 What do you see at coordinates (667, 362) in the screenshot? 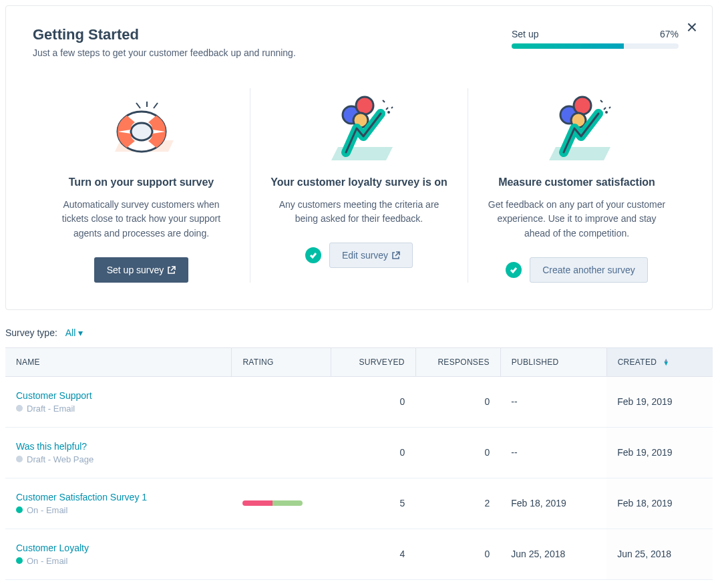
I see `sort-icon: ▲▼` at bounding box center [667, 362].